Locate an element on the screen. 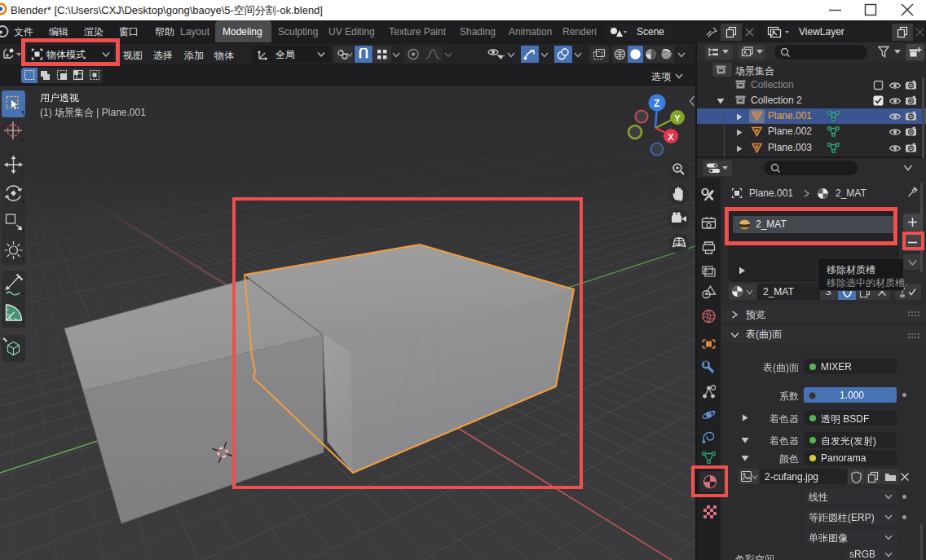 This screenshot has height=560, width=926. svg-text: Z is located at coordinates (657, 104).